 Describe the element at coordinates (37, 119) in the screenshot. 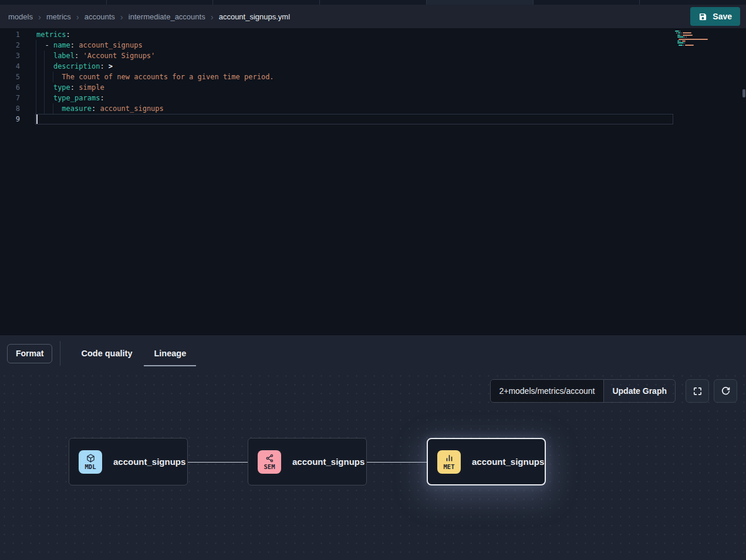

I see `text-cursor` at that location.